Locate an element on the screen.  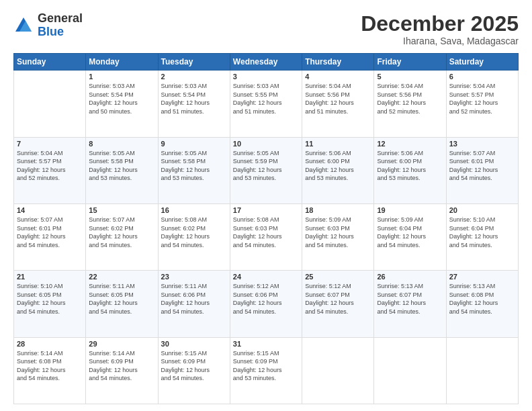
calendar-cell: 30Sunrise: 5:15 AM Sunset: 6:09 PM Dayli… is located at coordinates (193, 371).